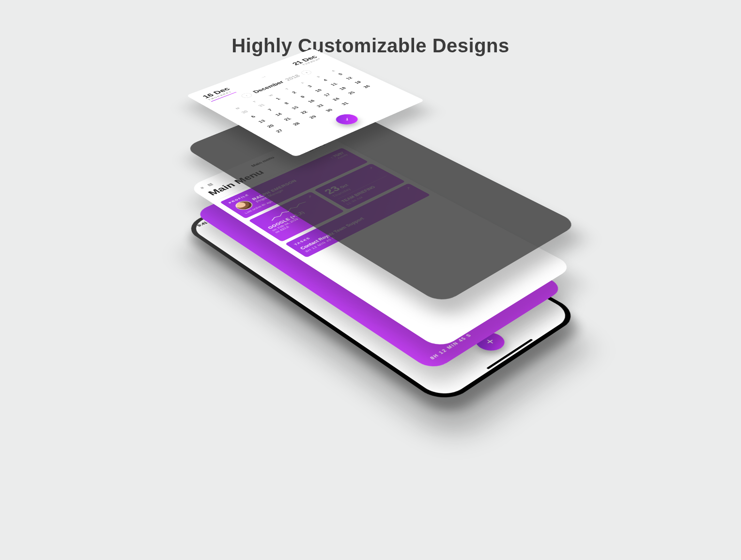  I want to click on year-label: 2018, so click(293, 78).